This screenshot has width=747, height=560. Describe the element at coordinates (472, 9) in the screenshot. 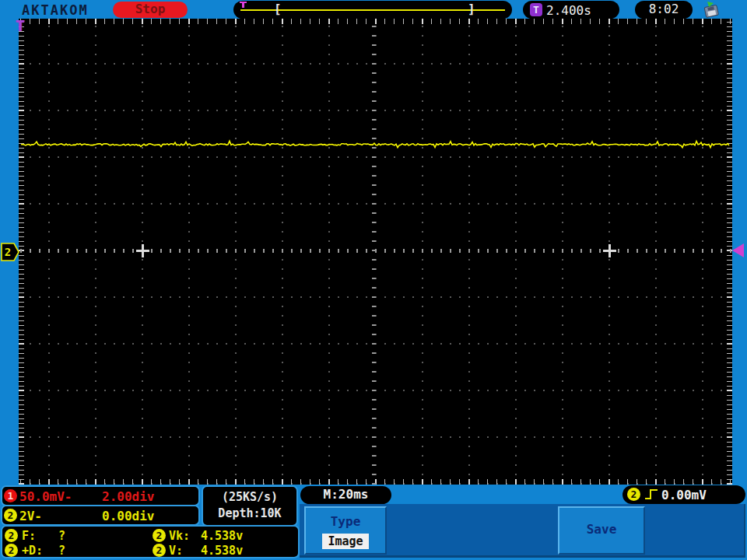

I see `window-bracket-right: ]` at that location.